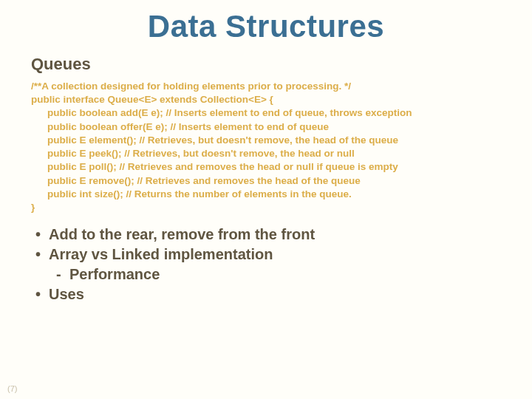 This screenshot has height=399, width=532. What do you see at coordinates (282, 154) in the screenshot?
I see `code-line: public E peek(); // Retrieves, but doesn…` at bounding box center [282, 154].